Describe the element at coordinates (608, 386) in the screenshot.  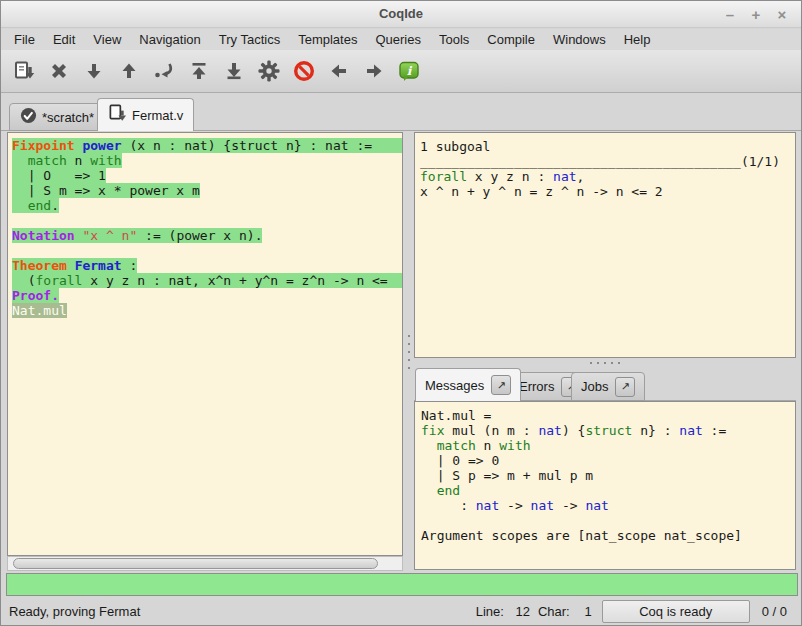
I see `tab-jobs: Jobs ↗` at that location.